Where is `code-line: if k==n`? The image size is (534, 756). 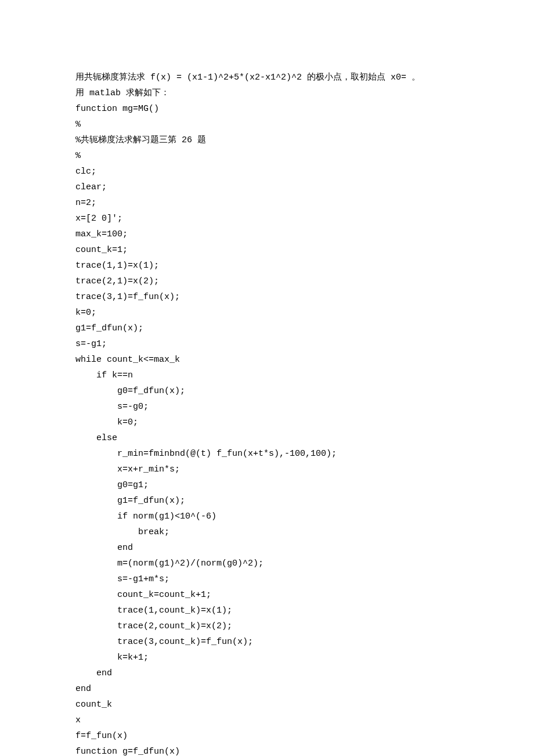 code-line: if k==n is located at coordinates (267, 375).